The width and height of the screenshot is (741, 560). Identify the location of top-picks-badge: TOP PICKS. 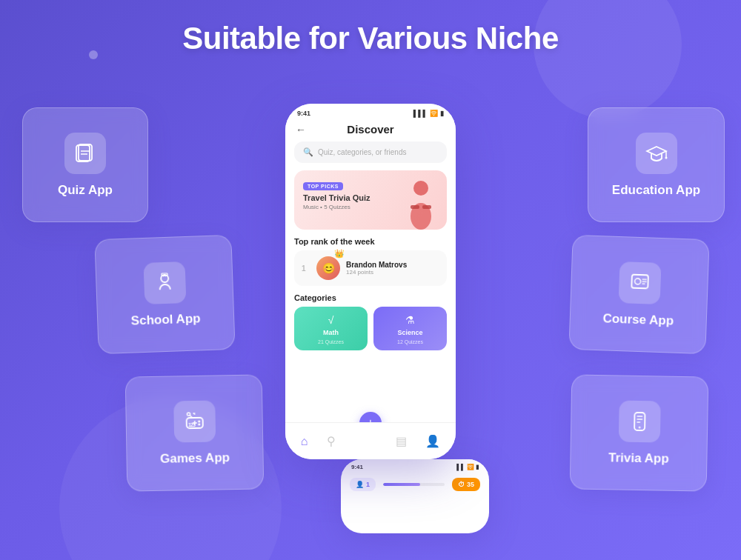
(323, 187).